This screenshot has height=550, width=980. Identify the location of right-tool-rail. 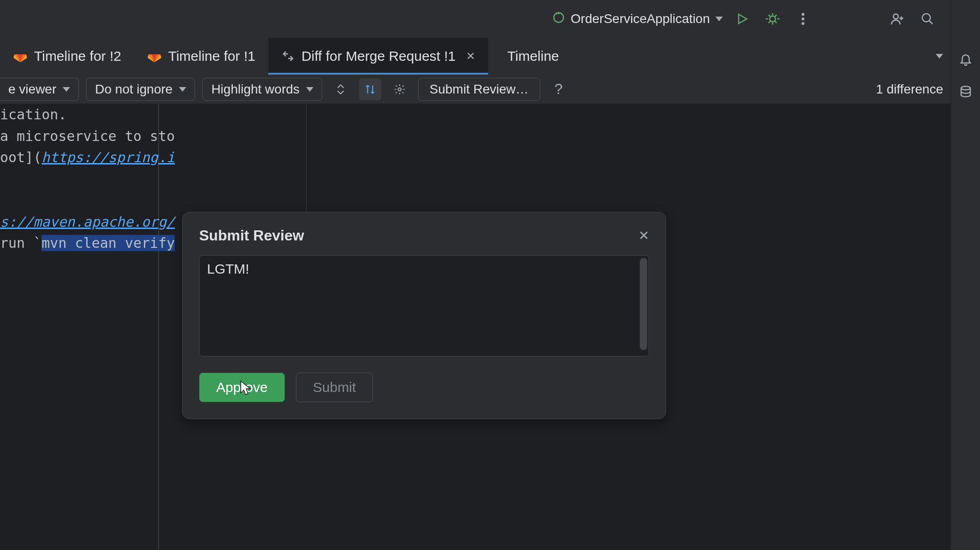
(965, 275).